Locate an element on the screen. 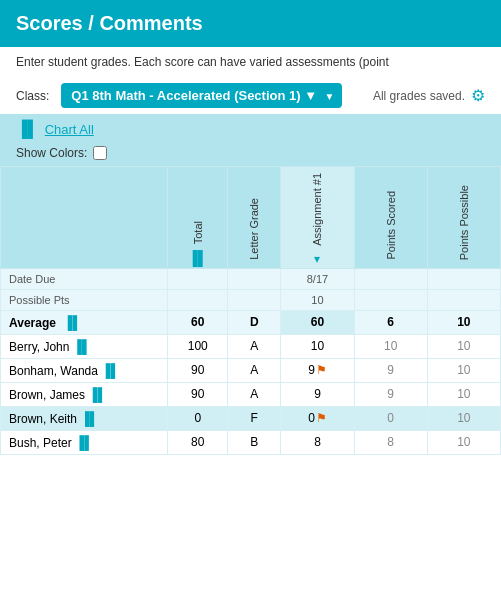 The height and width of the screenshot is (593, 501). points-possible-col-header: Points Possible is located at coordinates (464, 218).